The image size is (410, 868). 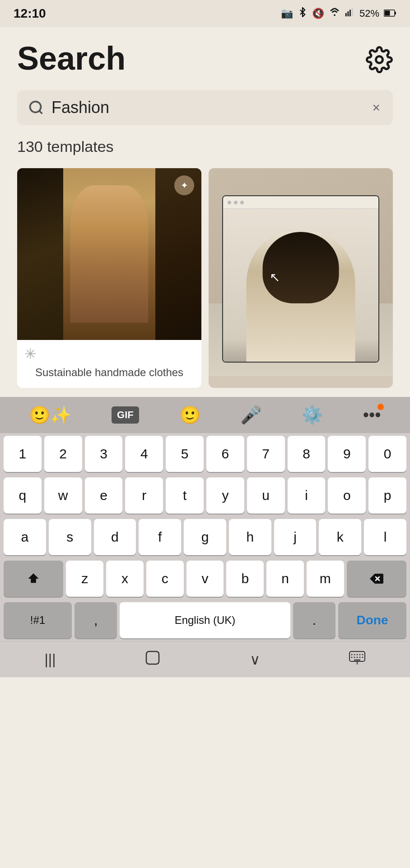 What do you see at coordinates (178, 254) in the screenshot?
I see `collage-right` at bounding box center [178, 254].